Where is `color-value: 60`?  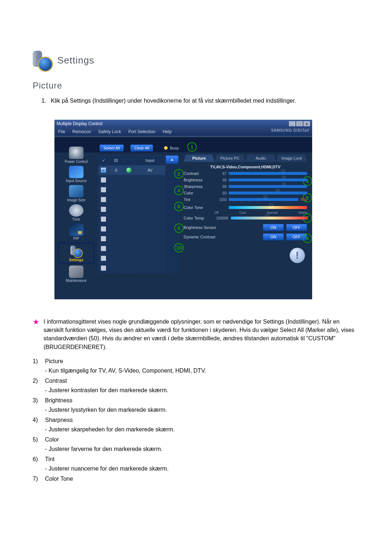 color-value: 60 is located at coordinates (220, 193).